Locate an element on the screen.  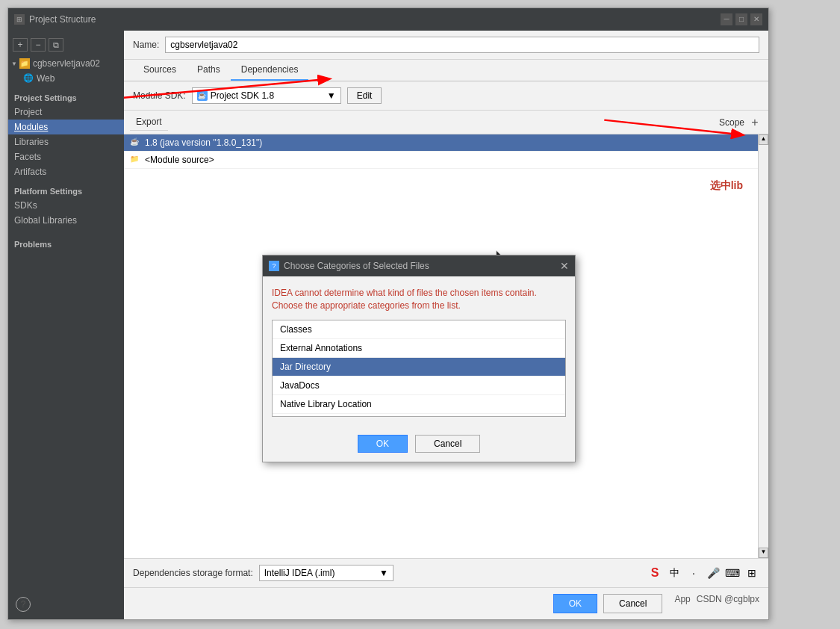
scroll-up-button: ▲ is located at coordinates (763, 140).